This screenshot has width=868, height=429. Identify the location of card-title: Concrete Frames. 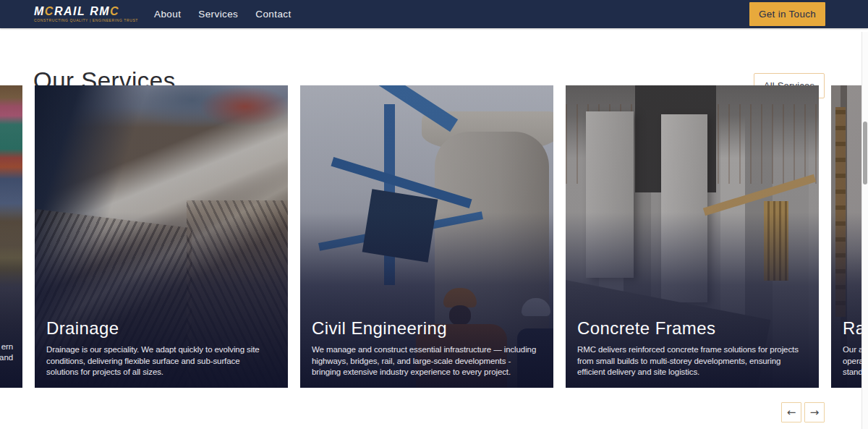
(694, 328).